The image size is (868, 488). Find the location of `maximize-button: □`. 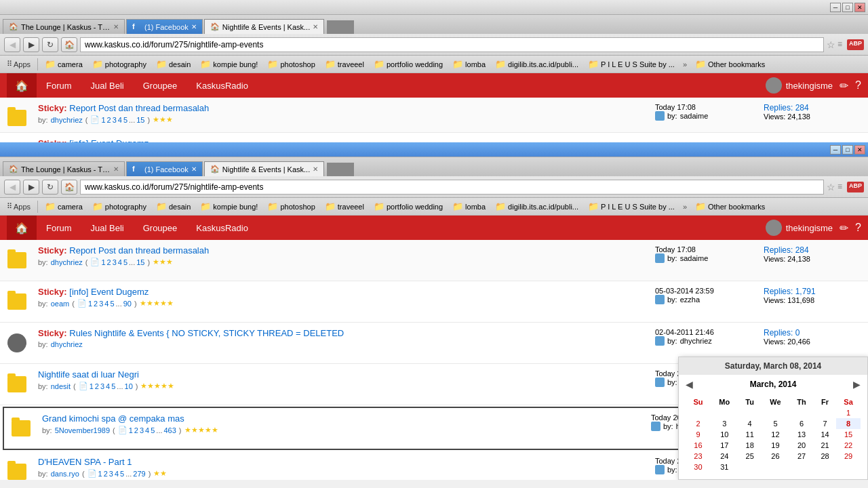

maximize-button: □ is located at coordinates (848, 7).